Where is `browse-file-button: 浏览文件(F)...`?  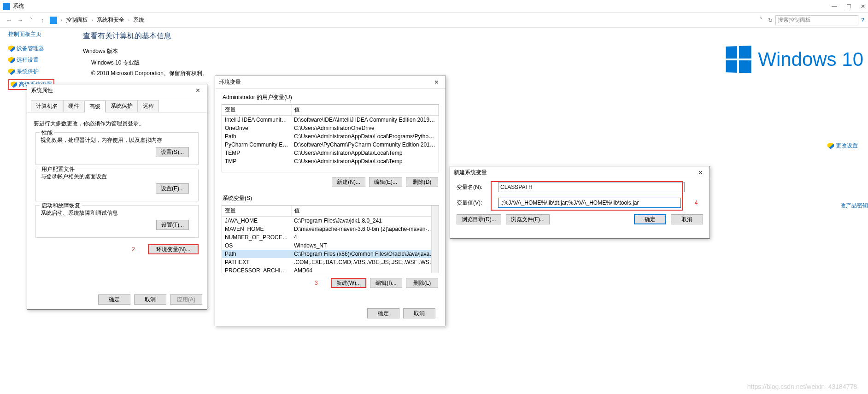
browse-file-button: 浏览文件(F)... is located at coordinates (528, 219).